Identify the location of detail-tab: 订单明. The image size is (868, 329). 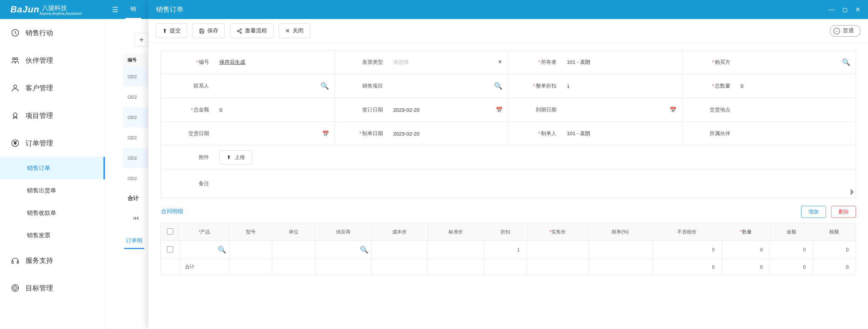
(134, 241).